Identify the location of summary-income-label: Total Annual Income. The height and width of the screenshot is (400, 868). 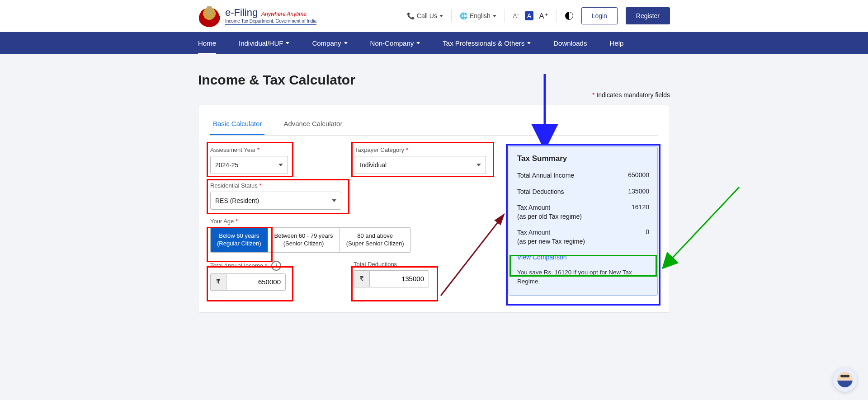
(546, 176).